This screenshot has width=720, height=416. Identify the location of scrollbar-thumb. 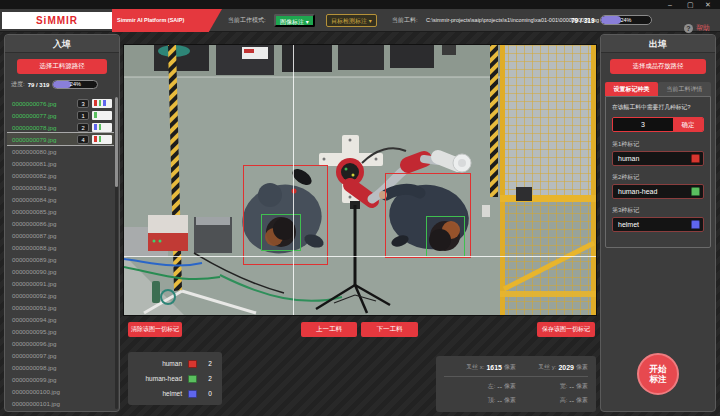
(116, 142).